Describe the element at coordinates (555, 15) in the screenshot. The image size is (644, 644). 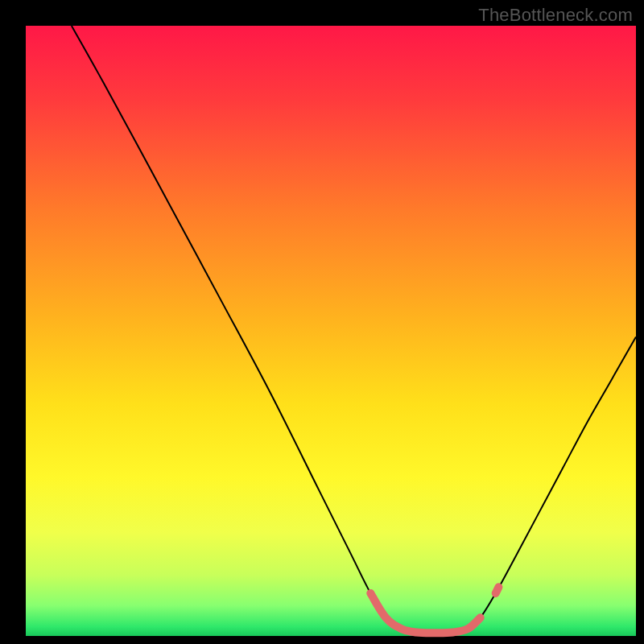
I see `watermark-label: TheBottleneck.com` at that location.